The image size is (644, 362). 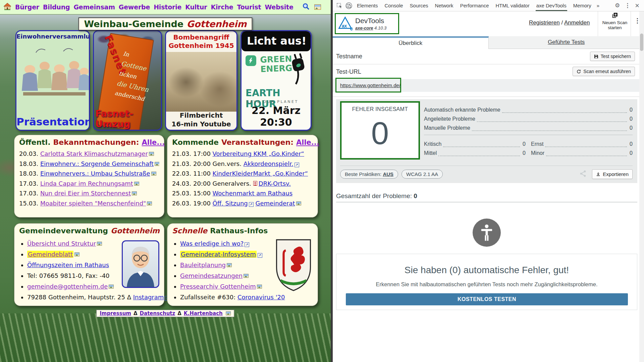 What do you see at coordinates (369, 174) in the screenshot?
I see `best-practices-pill: Beste Praktiken: AUS` at bounding box center [369, 174].